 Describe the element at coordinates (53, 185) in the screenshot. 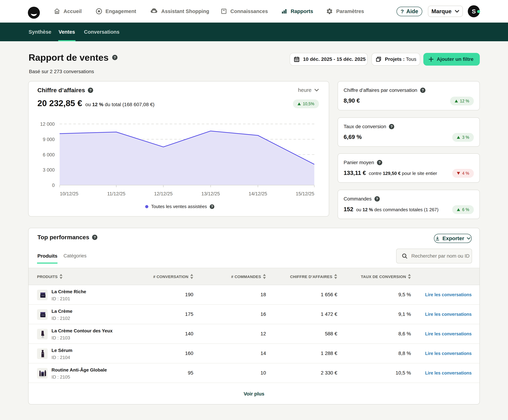

I see `svg-text: 0` at that location.